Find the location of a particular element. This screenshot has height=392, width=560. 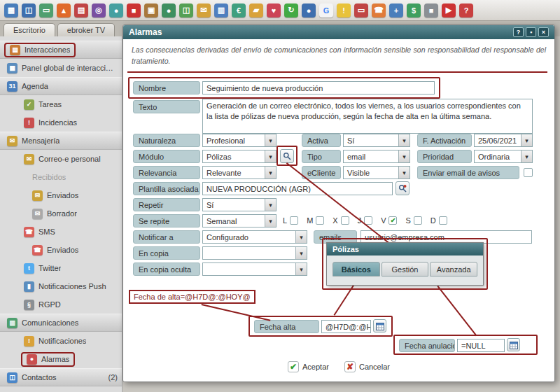

sidebar-item-agenda: 31Agenda is located at coordinates (61, 86).